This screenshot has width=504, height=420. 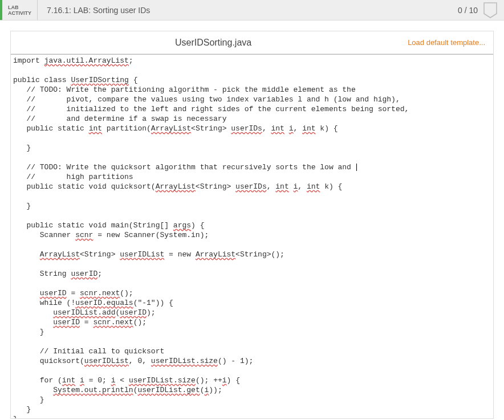 I want to click on editor-filename: UserIDSorting.java, so click(x=213, y=43).